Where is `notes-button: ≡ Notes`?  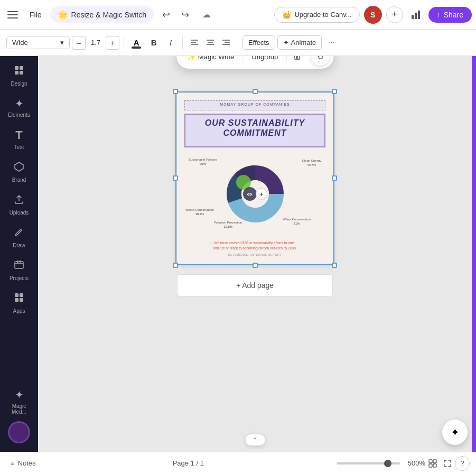
notes-button: ≡ Notes is located at coordinates (23, 463).